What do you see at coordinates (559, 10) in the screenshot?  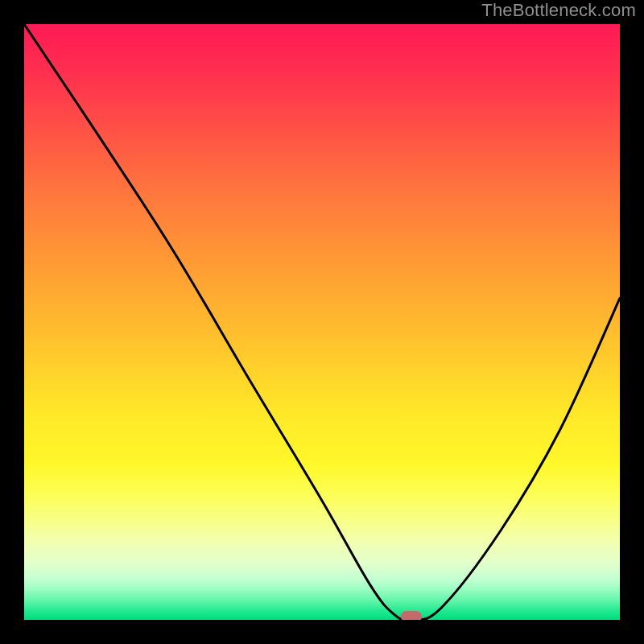 I see `watermark-text: TheBottleneck.com` at bounding box center [559, 10].